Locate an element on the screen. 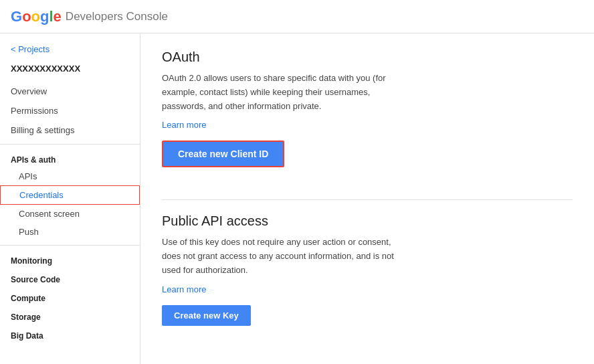 The width and height of the screenshot is (594, 364). create-client-id-button: Create new Client ID is located at coordinates (223, 154).